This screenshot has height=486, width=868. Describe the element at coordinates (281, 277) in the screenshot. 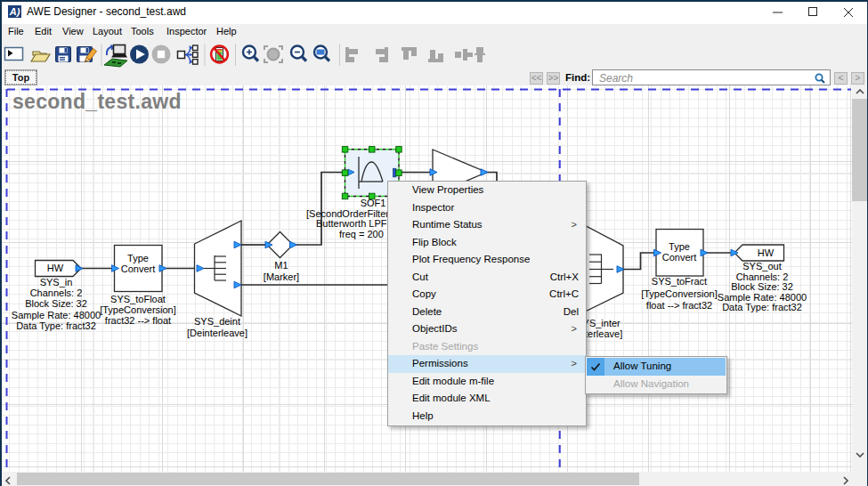

I see `svg-text: [Marker]` at that location.